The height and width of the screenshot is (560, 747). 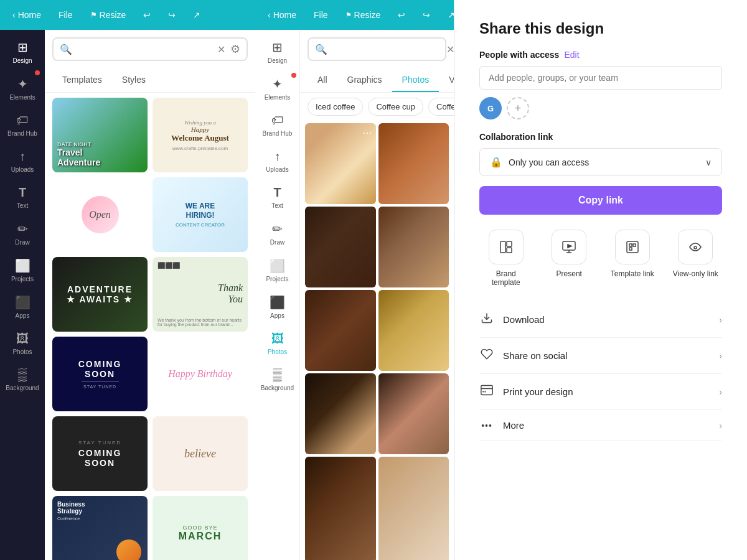 I want to click on chevron-left-icon: ‹, so click(x=269, y=15).